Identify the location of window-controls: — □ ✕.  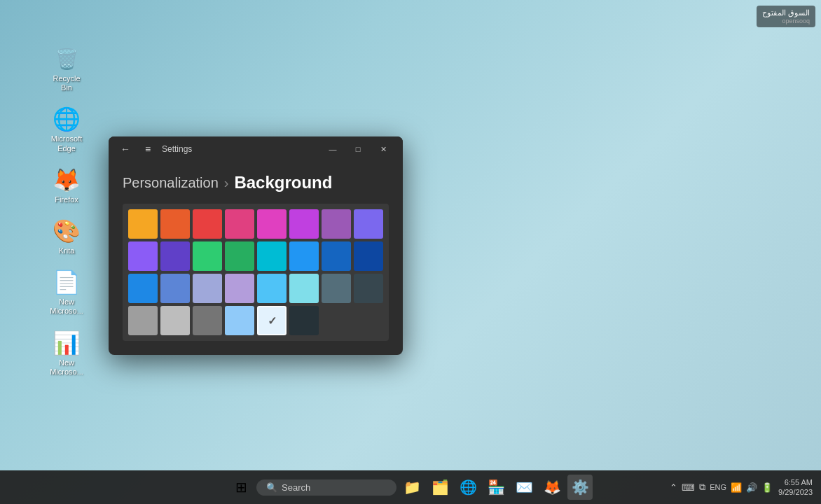
(358, 149).